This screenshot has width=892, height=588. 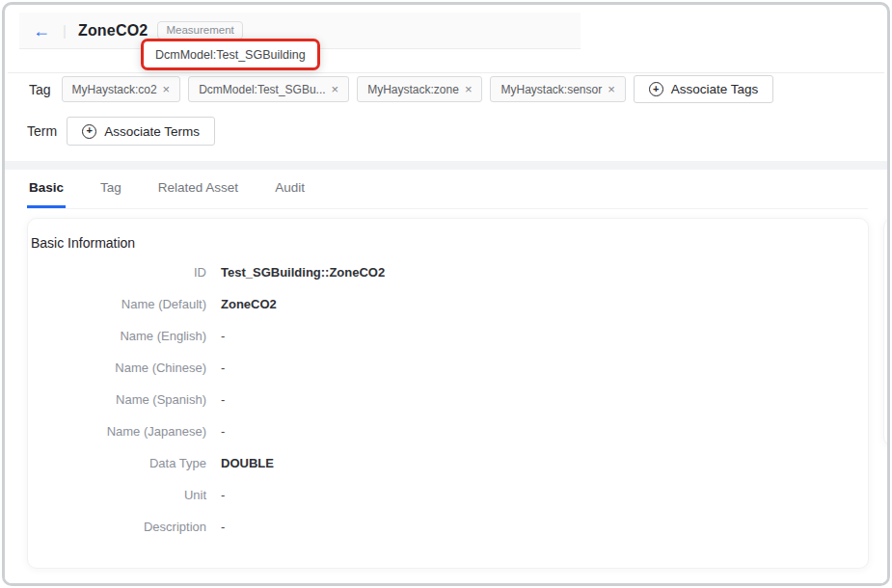 What do you see at coordinates (552, 90) in the screenshot?
I see `tag-chip-label: MyHaystack:sensor` at bounding box center [552, 90].